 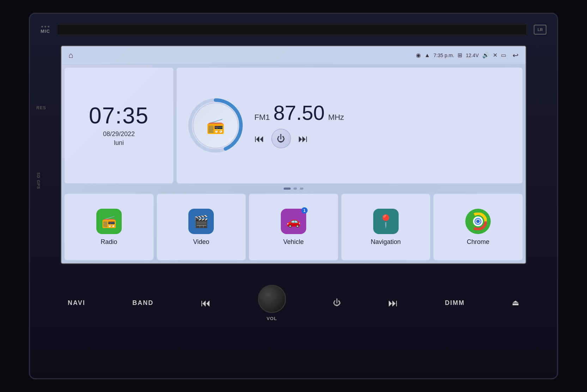 What do you see at coordinates (281, 139) in the screenshot?
I see `radio-power-button: ⏻` at bounding box center [281, 139].